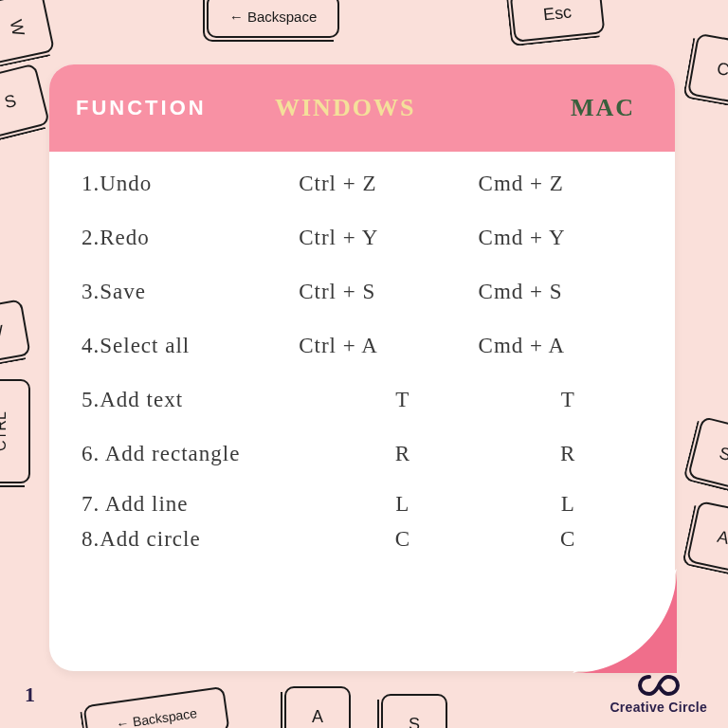 This screenshot has height=728, width=728. Describe the element at coordinates (365, 538) in the screenshot. I see `shortcut-row: 8.Add circleCC` at that location.